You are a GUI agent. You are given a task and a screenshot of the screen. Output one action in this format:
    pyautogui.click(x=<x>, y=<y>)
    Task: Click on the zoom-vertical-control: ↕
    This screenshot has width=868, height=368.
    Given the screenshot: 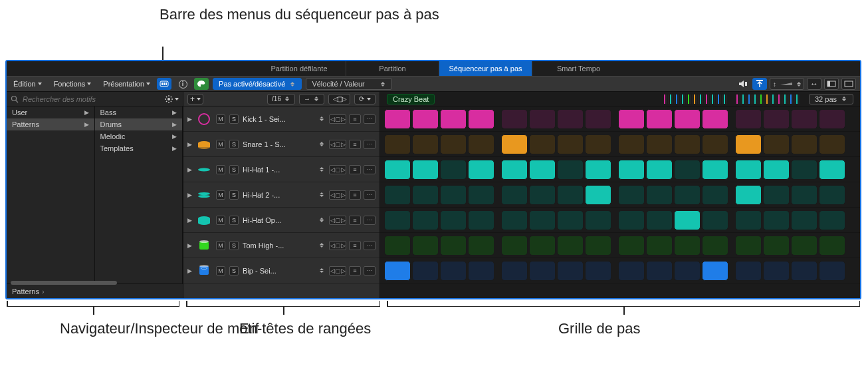 What is the action you would take?
    pyautogui.click(x=787, y=84)
    